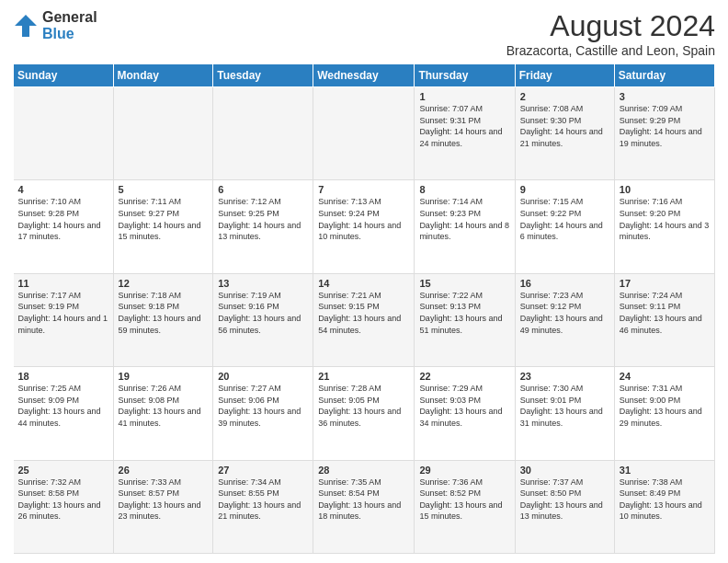 This screenshot has width=728, height=563. I want to click on calendar-cell: 7Sunrise: 7:13 AM Sunset: 9:24 PM Daylig…, so click(364, 226).